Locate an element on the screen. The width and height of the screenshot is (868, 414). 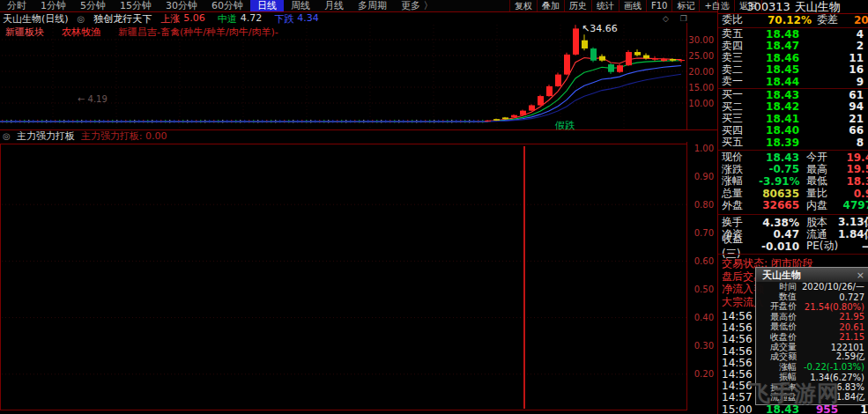
chart-corner-icons: ◇ ❐ is located at coordinates (677, 18).